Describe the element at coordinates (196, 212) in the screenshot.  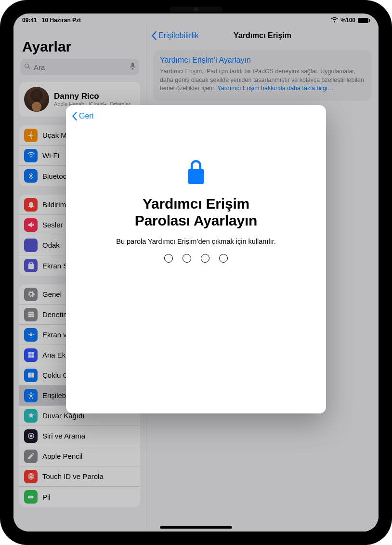
I see `modal-title: Yardımcı Erişim Parolası Ayarlayın` at that location.